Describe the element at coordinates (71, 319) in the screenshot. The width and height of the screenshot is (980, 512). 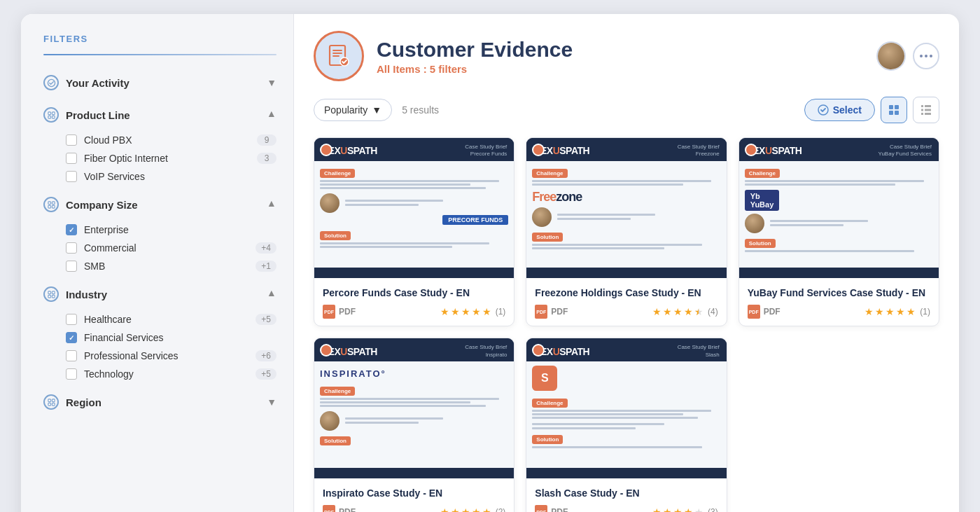
I see `healthcare-checkbox` at that location.